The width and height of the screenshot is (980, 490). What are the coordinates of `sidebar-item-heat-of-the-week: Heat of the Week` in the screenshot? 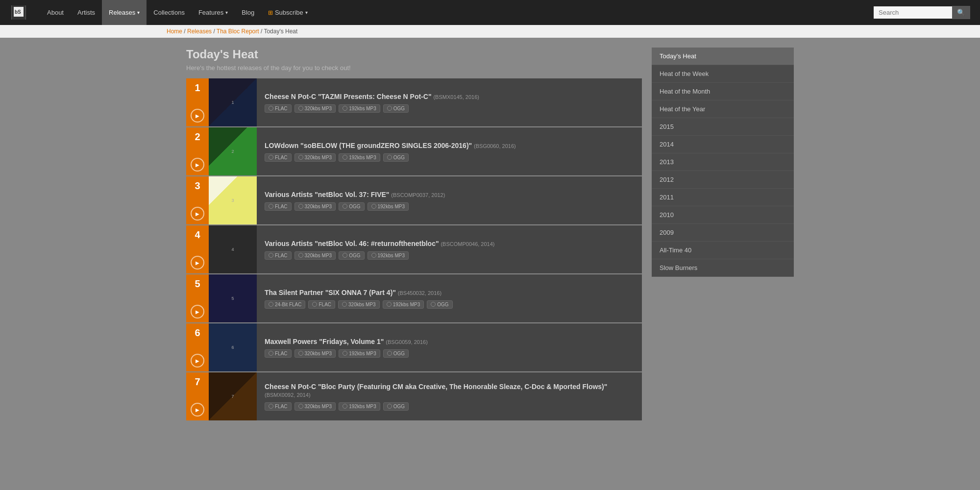 It's located at (723, 74).